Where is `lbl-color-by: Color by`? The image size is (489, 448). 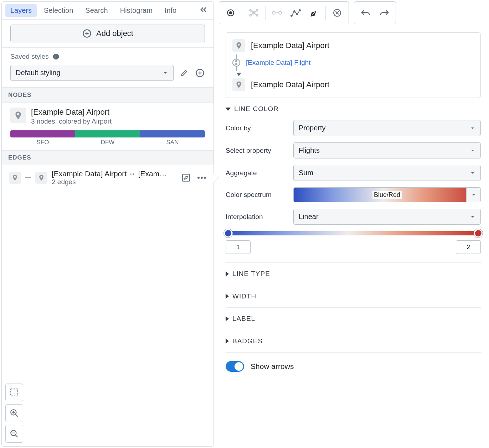
lbl-color-by: Color by is located at coordinates (259, 128).